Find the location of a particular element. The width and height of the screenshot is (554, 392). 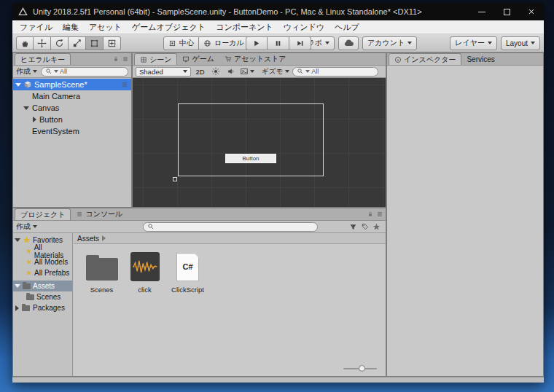

zoom-slider is located at coordinates (360, 369).